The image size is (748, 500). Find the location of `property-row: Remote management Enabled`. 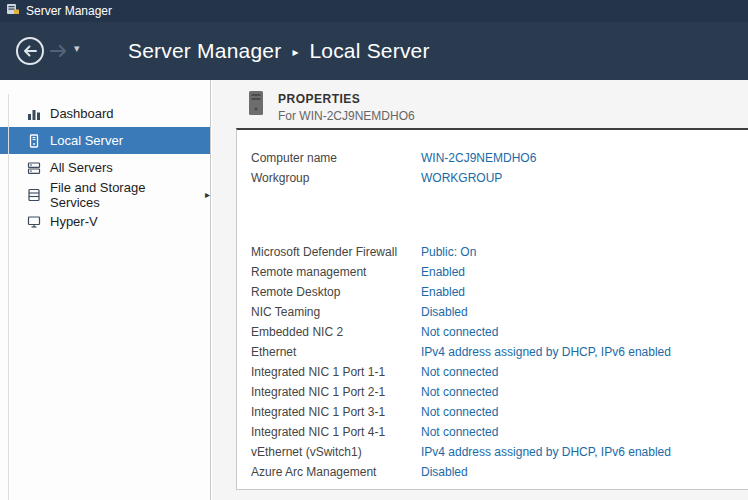

property-row: Remote management Enabled is located at coordinates (500, 272).